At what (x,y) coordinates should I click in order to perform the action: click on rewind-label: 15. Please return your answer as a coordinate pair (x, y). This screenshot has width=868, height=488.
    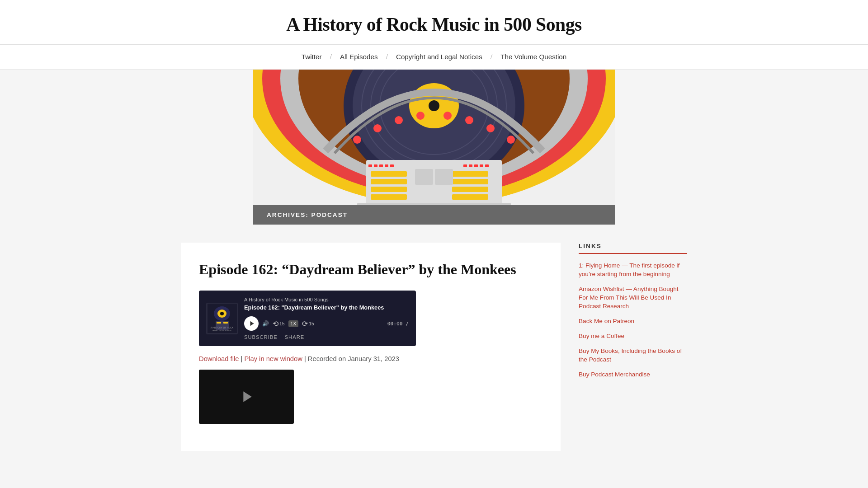
    Looking at the image, I should click on (282, 324).